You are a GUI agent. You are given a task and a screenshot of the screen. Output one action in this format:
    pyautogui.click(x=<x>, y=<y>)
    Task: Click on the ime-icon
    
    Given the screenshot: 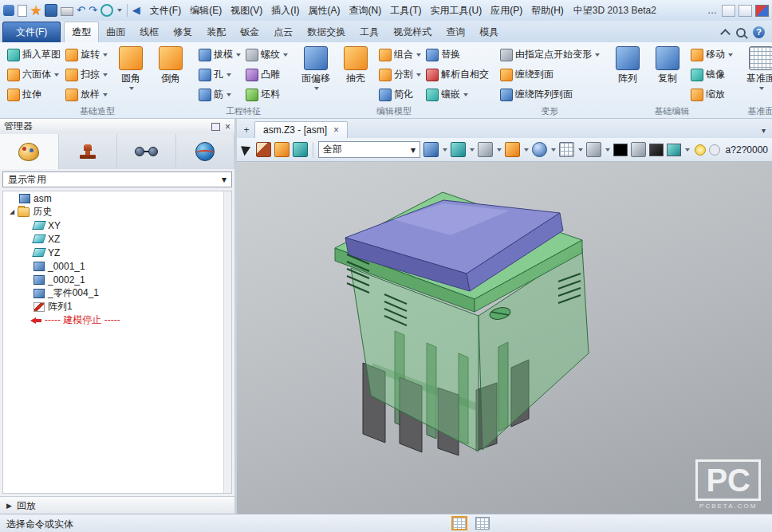 What is the action you would take?
    pyautogui.click(x=762, y=11)
    